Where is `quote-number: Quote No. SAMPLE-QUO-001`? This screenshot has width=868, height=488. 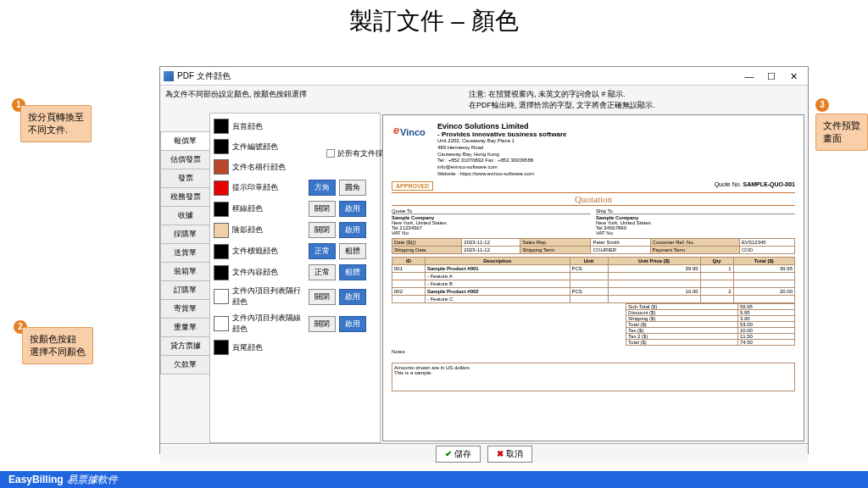 quote-number: Quote No. SAMPLE-QUO-001 is located at coordinates (754, 185).